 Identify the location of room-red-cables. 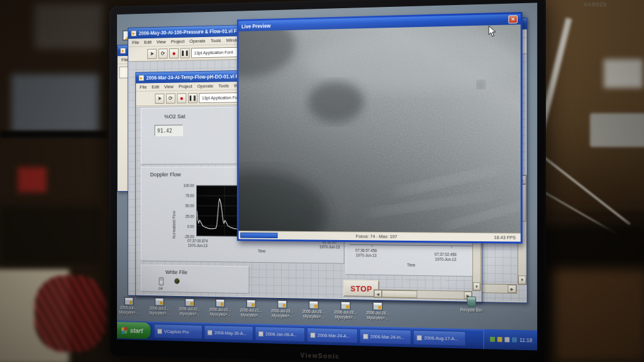
(70, 314).